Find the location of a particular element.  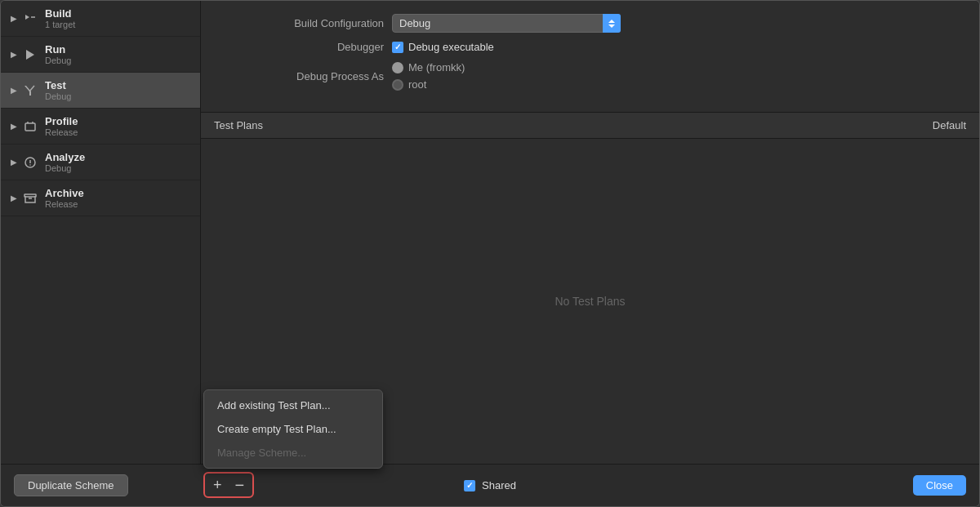

radio-group: Me (fromkk) root is located at coordinates (428, 76).